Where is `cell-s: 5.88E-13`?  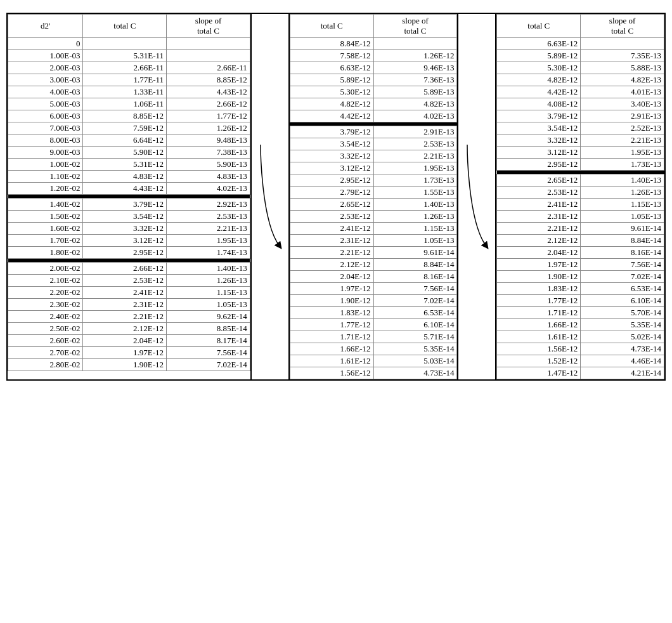 cell-s: 5.88E-13 is located at coordinates (623, 69).